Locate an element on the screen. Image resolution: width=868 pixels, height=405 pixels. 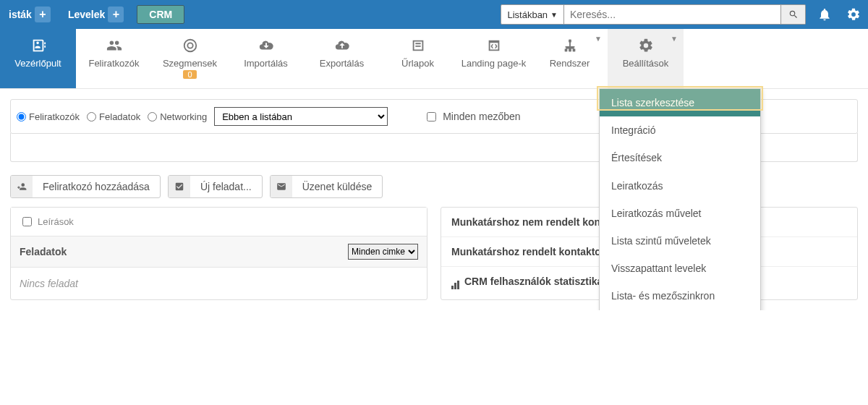
search-button is located at coordinates (793, 14).